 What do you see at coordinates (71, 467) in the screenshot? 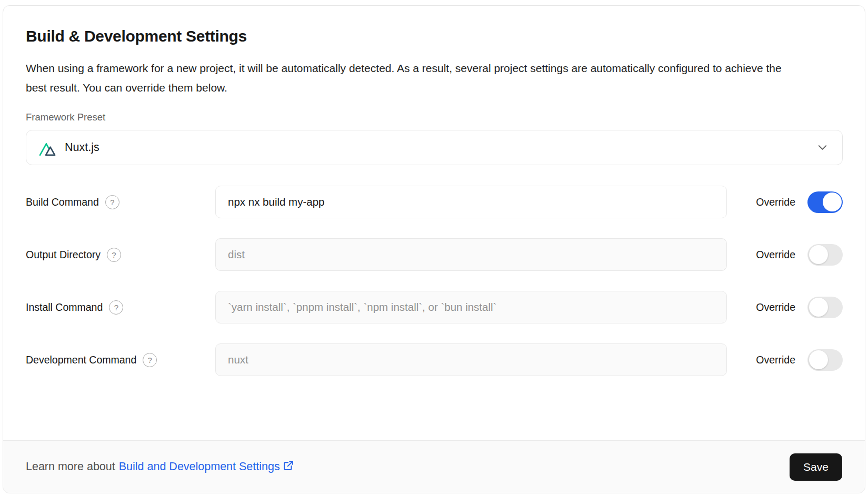
I see `learn-more-prefix: Learn more about` at bounding box center [71, 467].